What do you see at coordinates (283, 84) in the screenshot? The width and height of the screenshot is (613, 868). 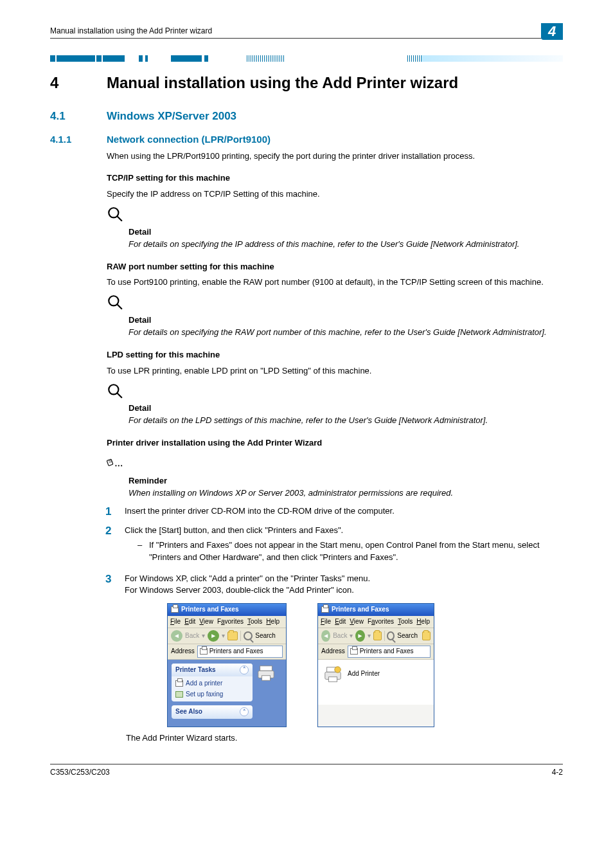 I see `chapter-title: Manual installation using the Add Printe…` at bounding box center [283, 84].